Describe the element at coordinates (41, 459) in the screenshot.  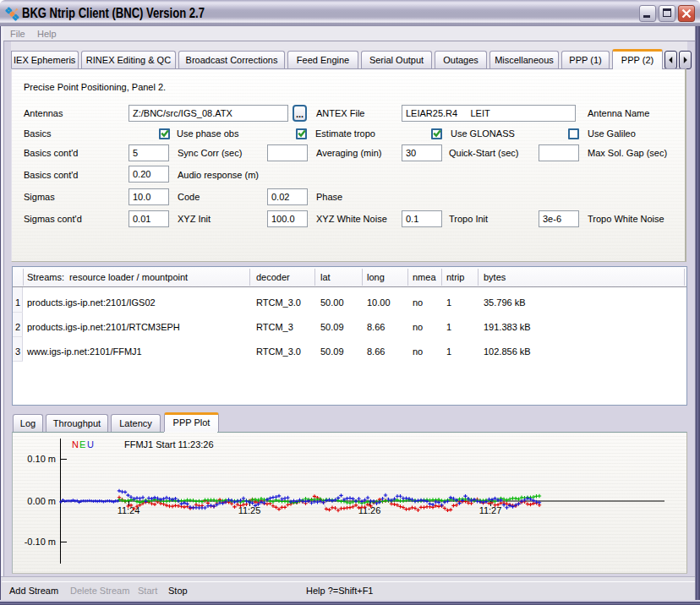
I see `svg-text: 0.10 m` at that location.